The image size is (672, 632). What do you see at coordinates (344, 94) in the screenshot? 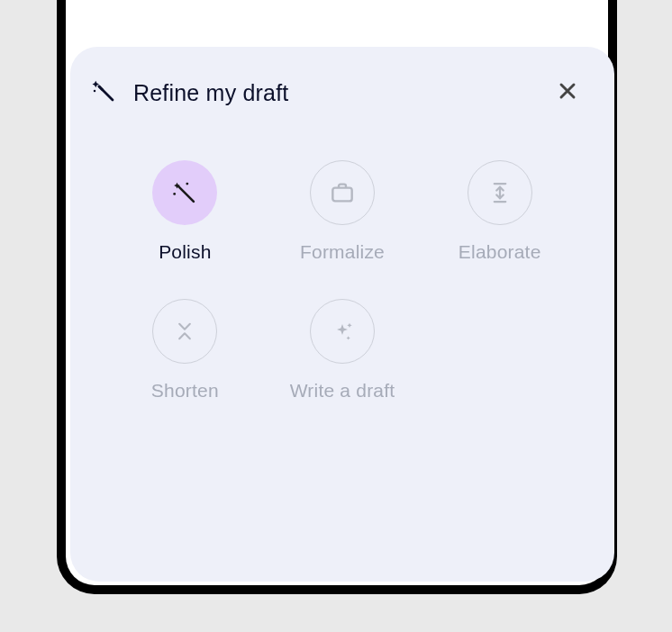
I see `sheet-title: Refine my draft` at bounding box center [344, 94].